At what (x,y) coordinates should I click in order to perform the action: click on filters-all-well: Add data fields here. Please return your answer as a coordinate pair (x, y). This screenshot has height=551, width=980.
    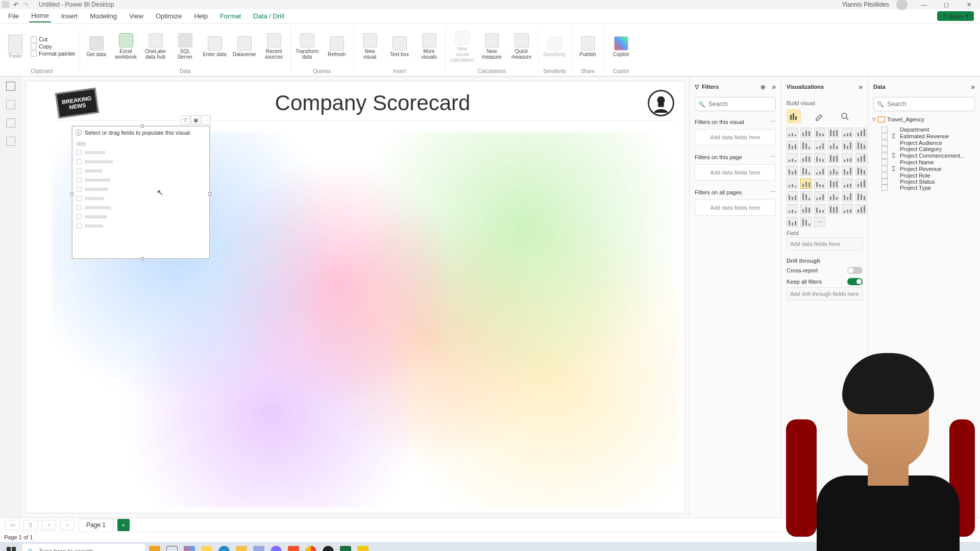
    Looking at the image, I should click on (735, 208).